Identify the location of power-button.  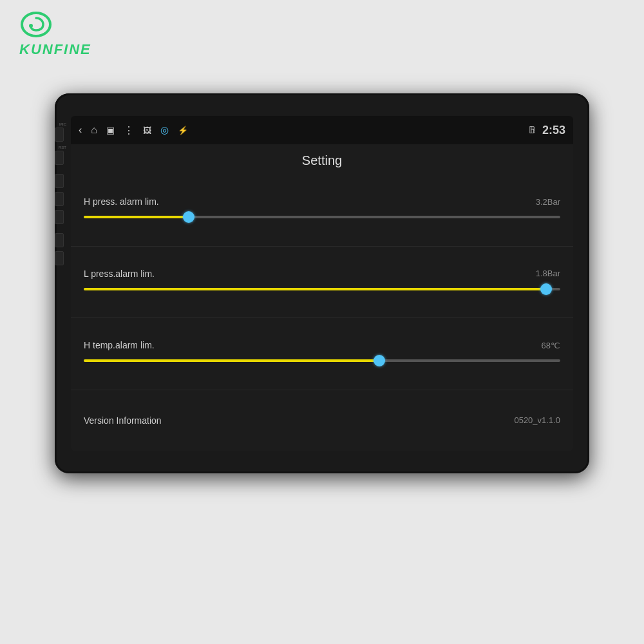
(59, 181).